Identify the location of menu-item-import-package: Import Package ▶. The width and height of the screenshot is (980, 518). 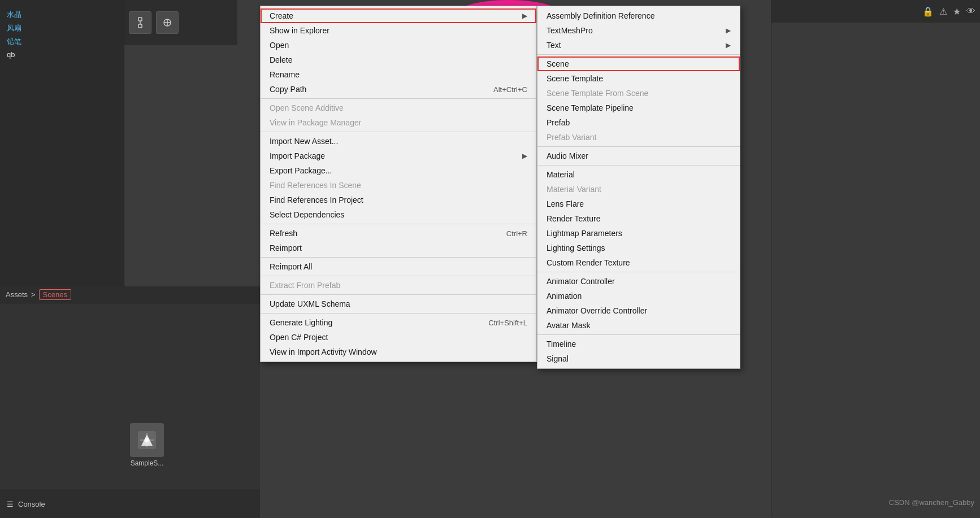
(398, 156).